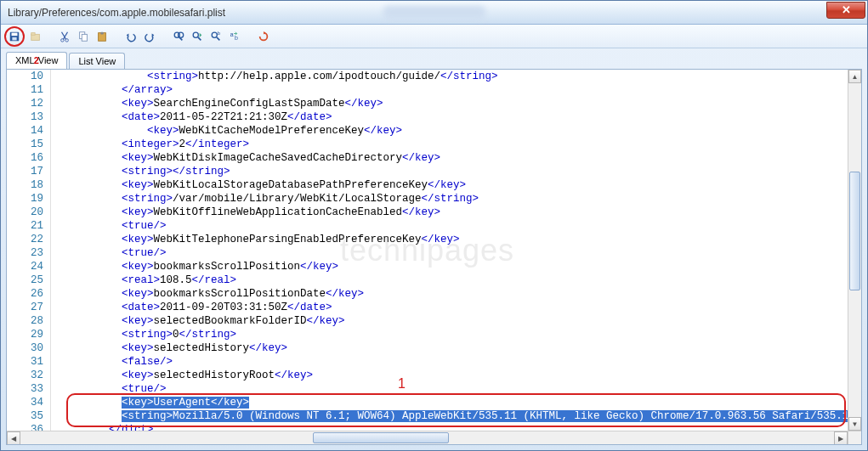  What do you see at coordinates (26, 226) in the screenshot?
I see `line-number: 21` at bounding box center [26, 226].